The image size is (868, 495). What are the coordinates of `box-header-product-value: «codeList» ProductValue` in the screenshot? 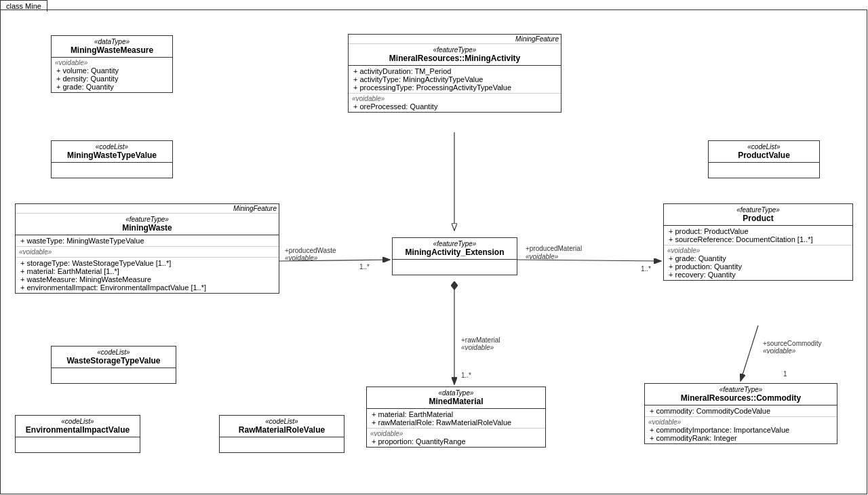 It's located at (764, 152).